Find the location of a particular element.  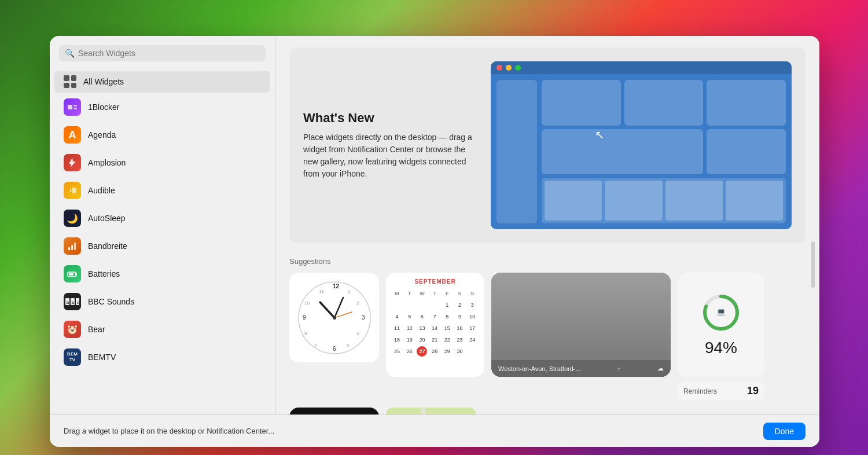

cal-day: 28 is located at coordinates (435, 351).